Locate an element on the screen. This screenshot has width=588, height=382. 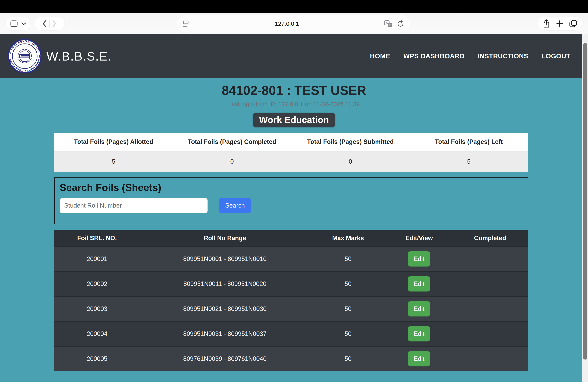
stats-value-allotted: 5 is located at coordinates (114, 162).